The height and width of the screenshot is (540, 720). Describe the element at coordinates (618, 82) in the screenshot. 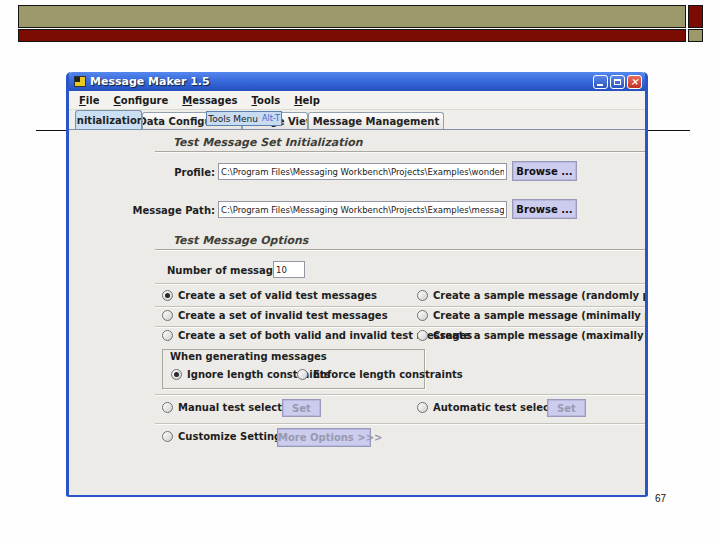

I see `maximize-button` at that location.